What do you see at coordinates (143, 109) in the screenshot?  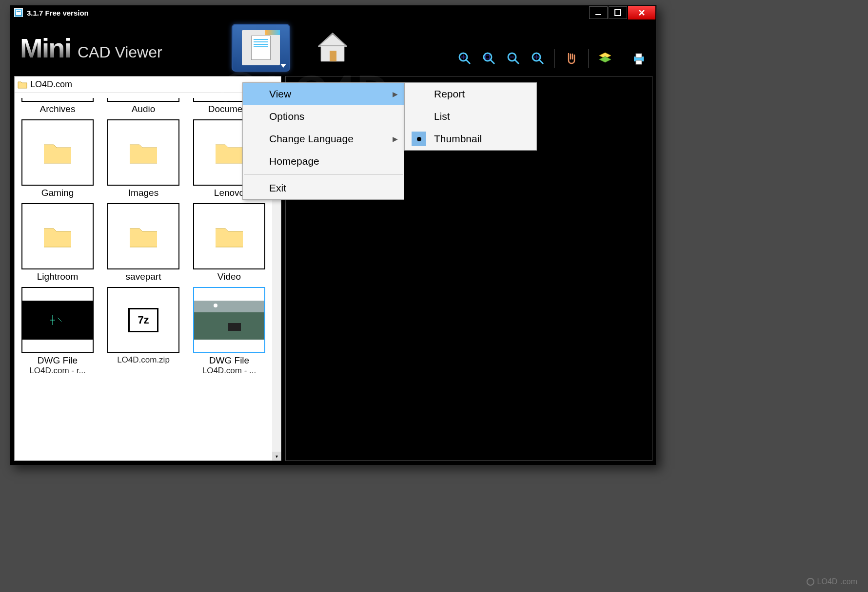 I see `thumbnail-label: Audio` at bounding box center [143, 109].